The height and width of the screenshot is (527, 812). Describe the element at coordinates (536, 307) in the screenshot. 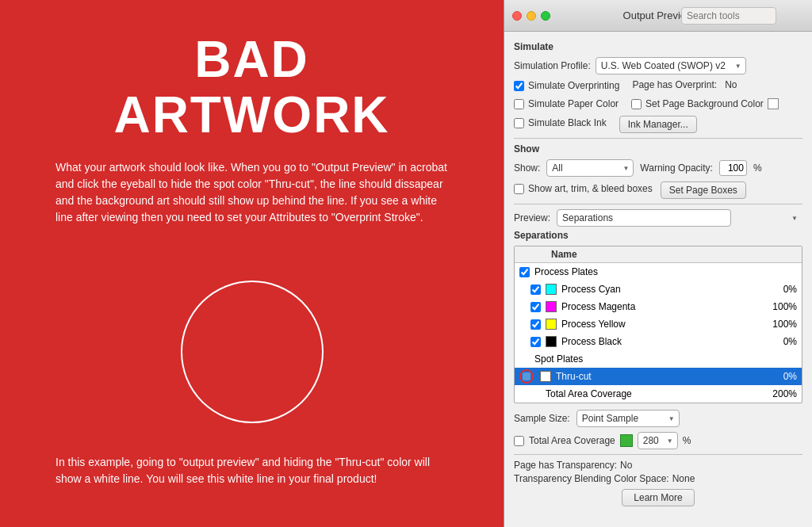

I see `process-magenta-checkbox` at that location.